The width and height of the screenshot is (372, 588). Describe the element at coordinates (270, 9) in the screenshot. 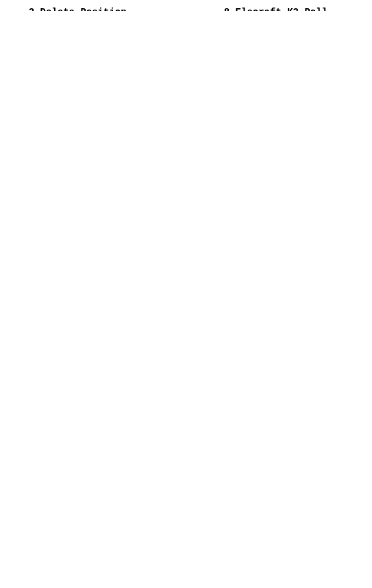

I see `transceiver-type-list: 8 Elecraft K3 Poll 9 TenTec binary 10 Te…` at that location.